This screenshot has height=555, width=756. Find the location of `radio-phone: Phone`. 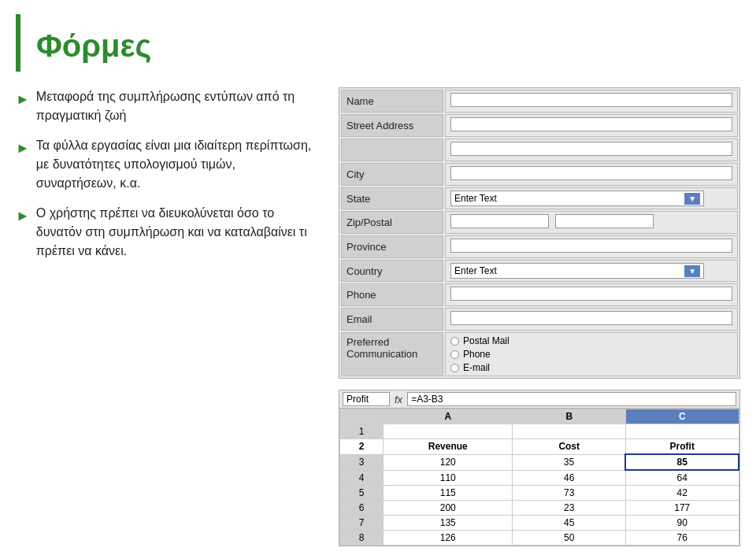

radio-phone: Phone is located at coordinates (591, 354).